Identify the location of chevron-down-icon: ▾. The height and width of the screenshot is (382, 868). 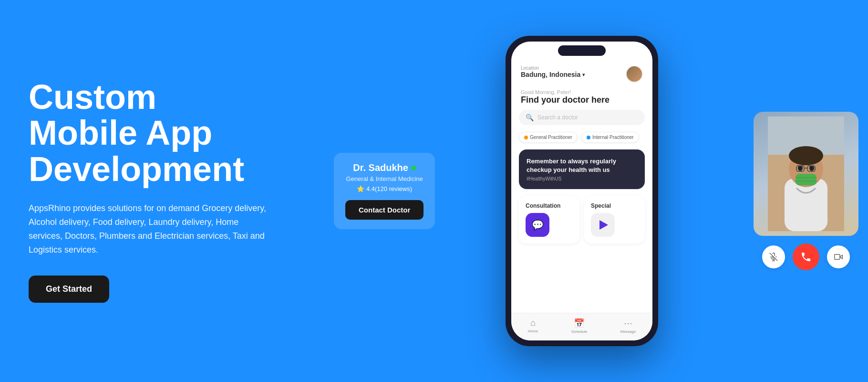
(584, 74).